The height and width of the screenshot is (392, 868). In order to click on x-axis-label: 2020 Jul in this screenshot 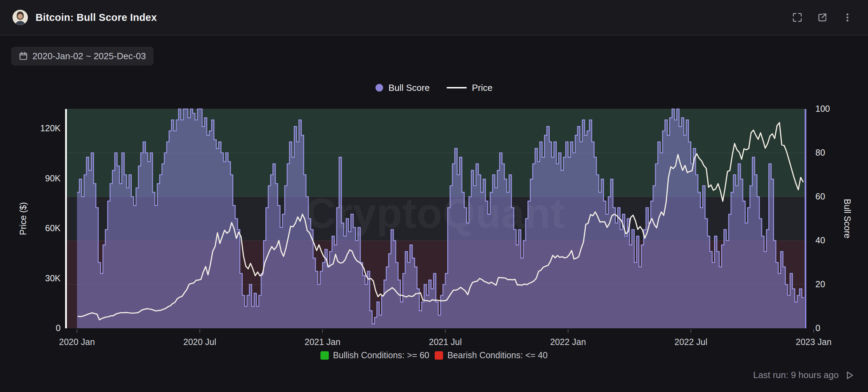, I will do `click(200, 342)`.